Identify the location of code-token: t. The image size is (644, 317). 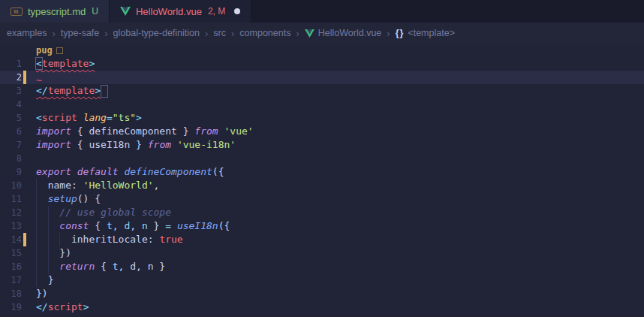
(110, 225).